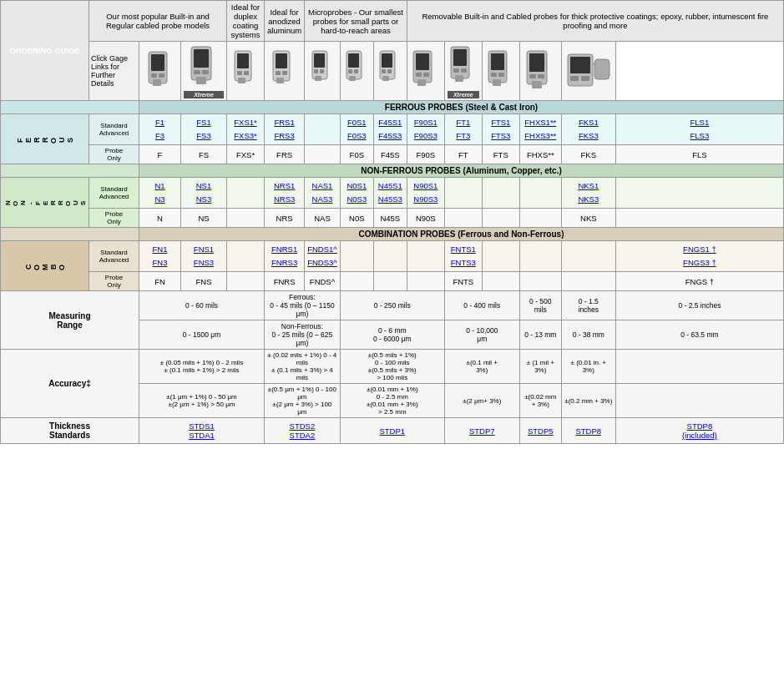 This screenshot has height=686, width=784. I want to click on ferrous-section-header: FERROUS PROBES (Steel & Cast Iron), so click(392, 108).